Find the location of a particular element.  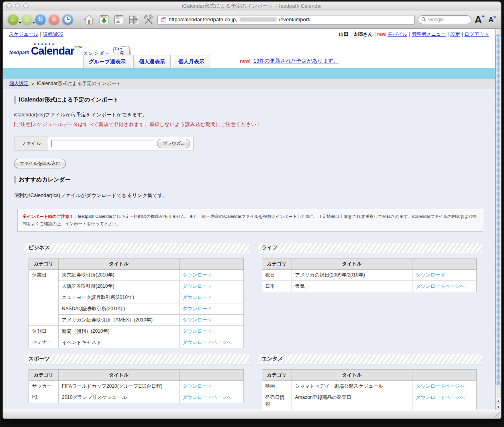

site-favicon-icon is located at coordinates (164, 19).